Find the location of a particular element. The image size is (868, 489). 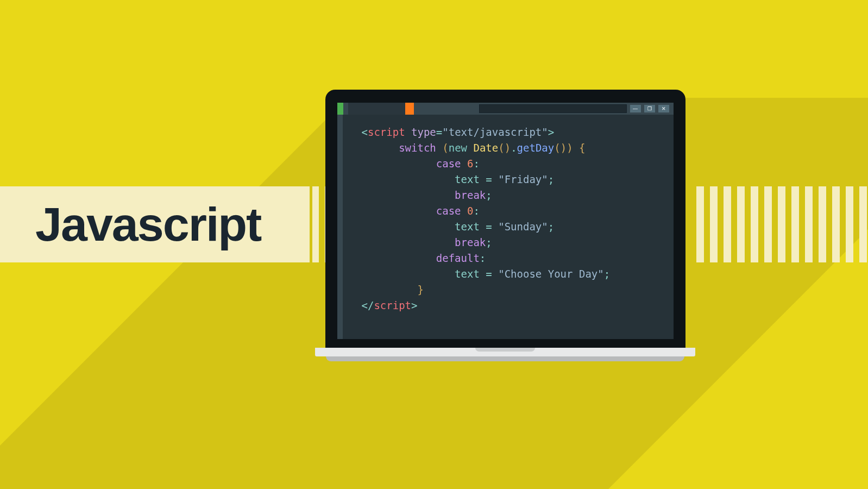

angle-bracket: < is located at coordinates (365, 132).